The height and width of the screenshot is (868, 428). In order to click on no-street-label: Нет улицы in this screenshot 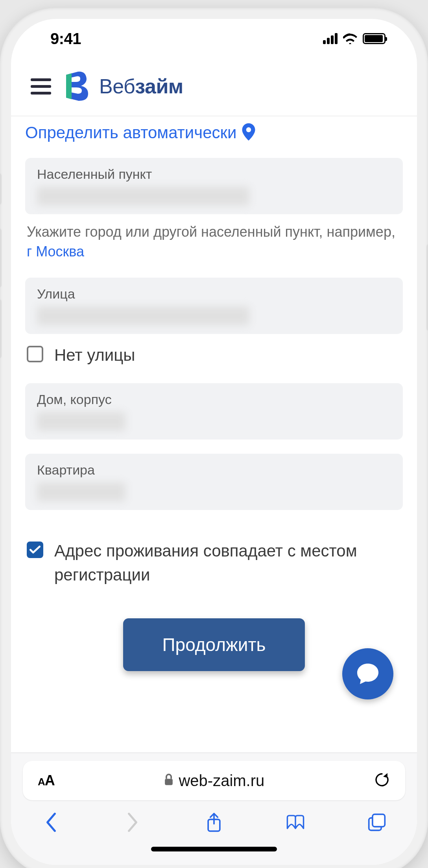, I will do `click(95, 355)`.